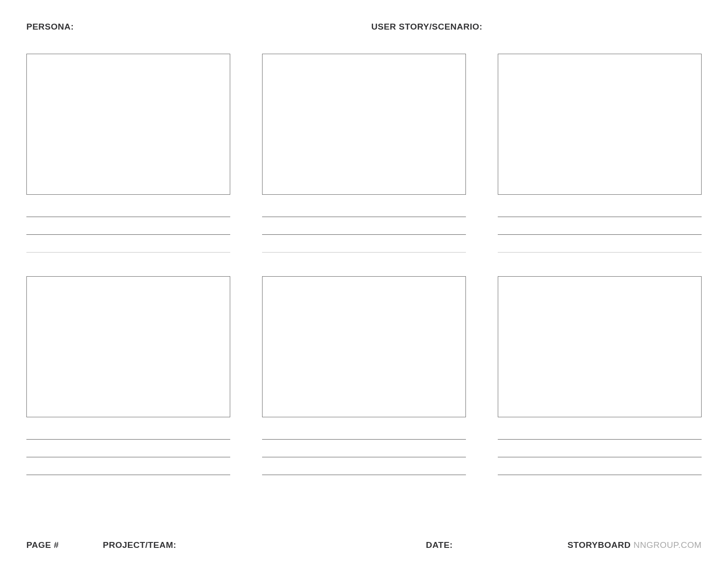 This screenshot has height=572, width=728. I want to click on page-number-label: PAGE #, so click(43, 545).